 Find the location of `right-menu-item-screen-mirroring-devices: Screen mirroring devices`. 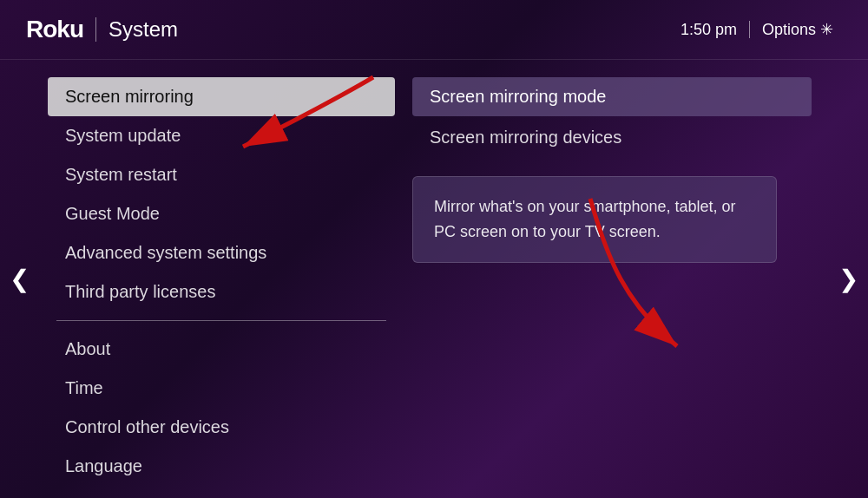

right-menu-item-screen-mirroring-devices: Screen mirroring devices is located at coordinates (612, 137).